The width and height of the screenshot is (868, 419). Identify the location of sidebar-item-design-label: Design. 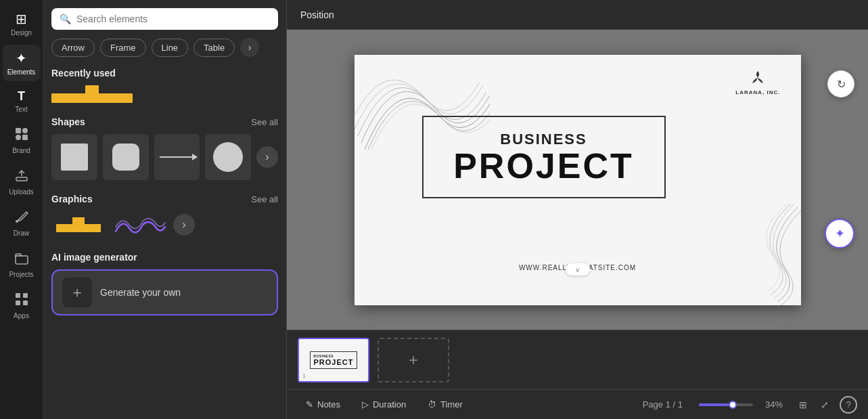
(22, 32).